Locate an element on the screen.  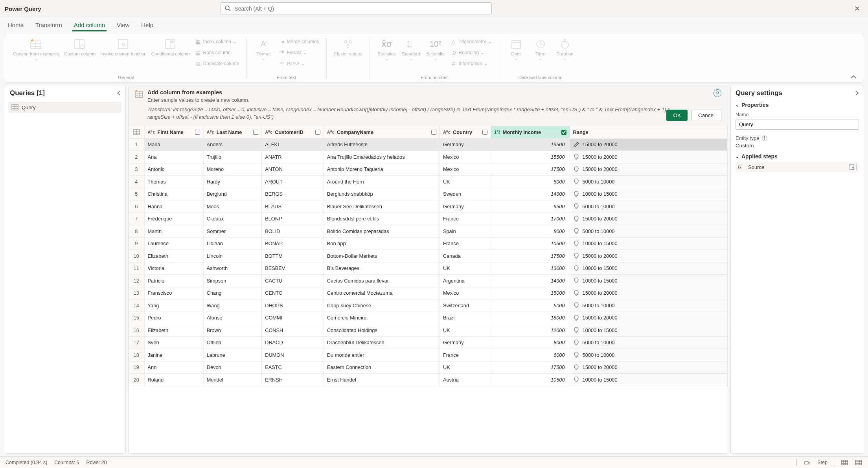
cell-customer-id: ANATR is located at coordinates (293, 157).